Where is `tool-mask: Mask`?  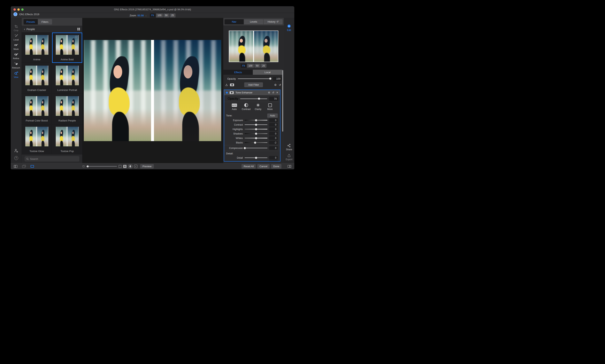
tool-mask: Mask is located at coordinates (16, 47).